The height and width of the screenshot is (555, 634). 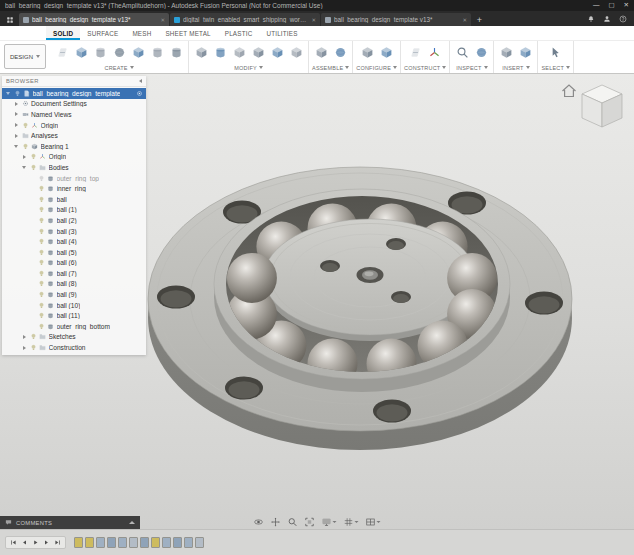 What do you see at coordinates (591, 19) in the screenshot?
I see `bell-icon` at bounding box center [591, 19].